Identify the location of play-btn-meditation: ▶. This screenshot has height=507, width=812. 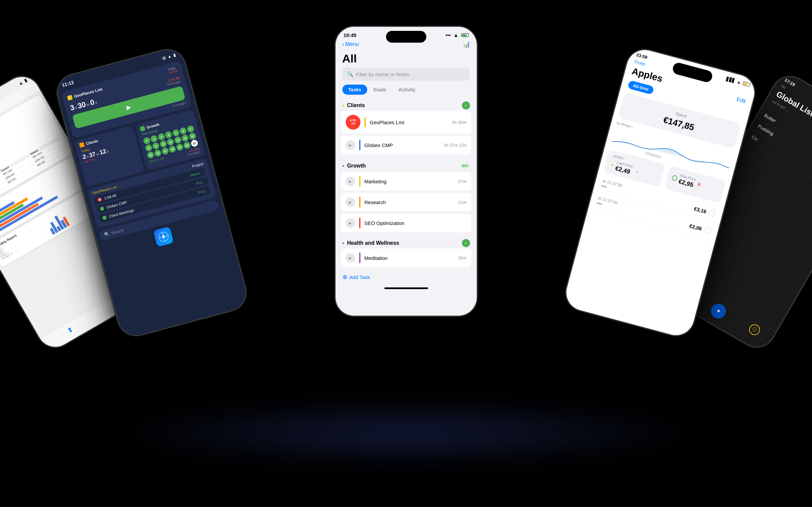
(350, 258).